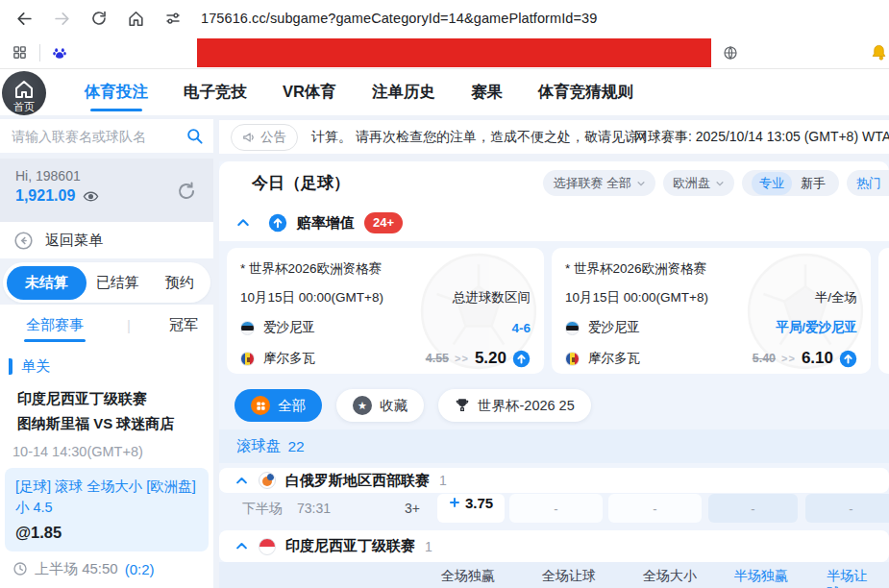  What do you see at coordinates (249, 137) in the screenshot?
I see `megaphone-icon` at bounding box center [249, 137].